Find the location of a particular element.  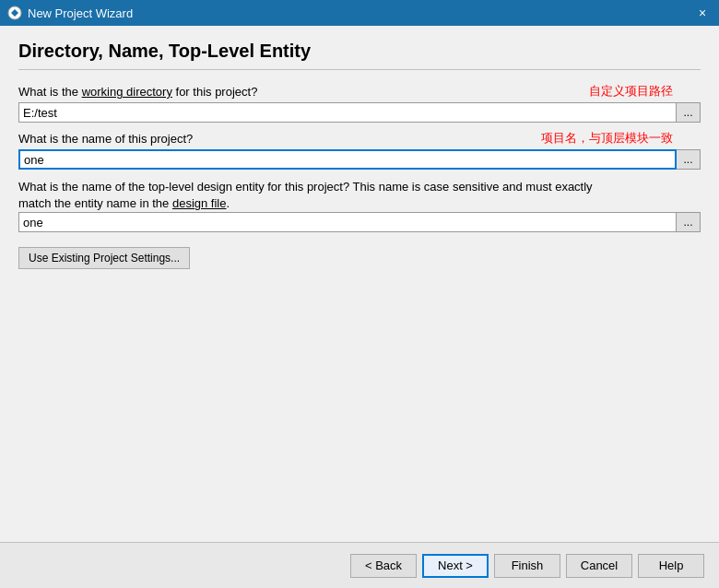

working-dir-input is located at coordinates (348, 112).